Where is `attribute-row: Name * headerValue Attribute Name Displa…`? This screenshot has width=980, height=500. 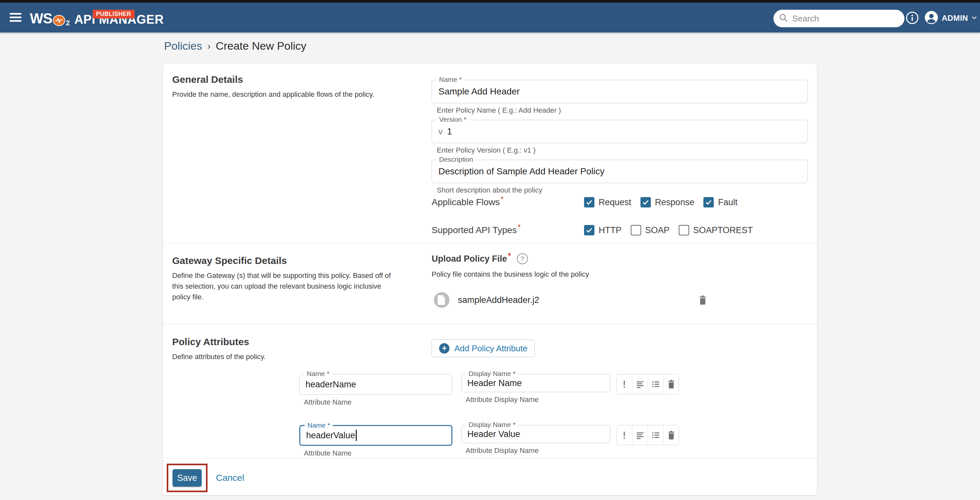
attribute-row: Name * headerValue Attribute Name Displa… is located at coordinates (491, 445).